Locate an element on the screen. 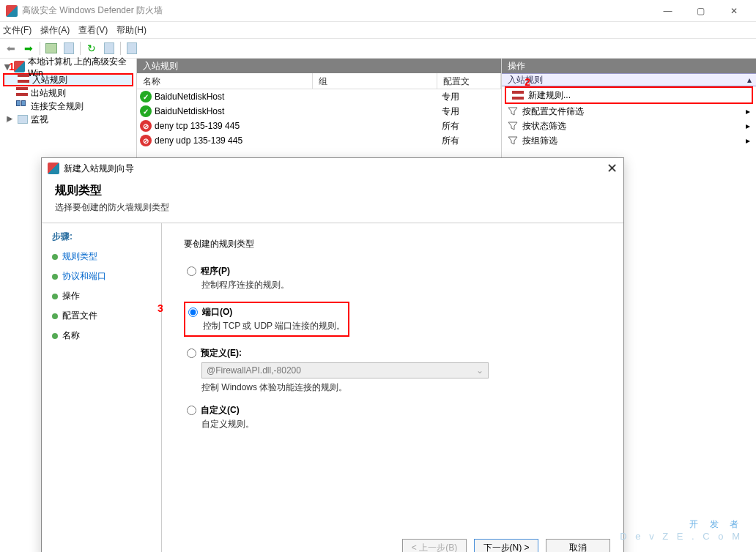 This screenshot has height=552, width=756. option-program-desc: 控制程序连接的规则。 is located at coordinates (401, 286).